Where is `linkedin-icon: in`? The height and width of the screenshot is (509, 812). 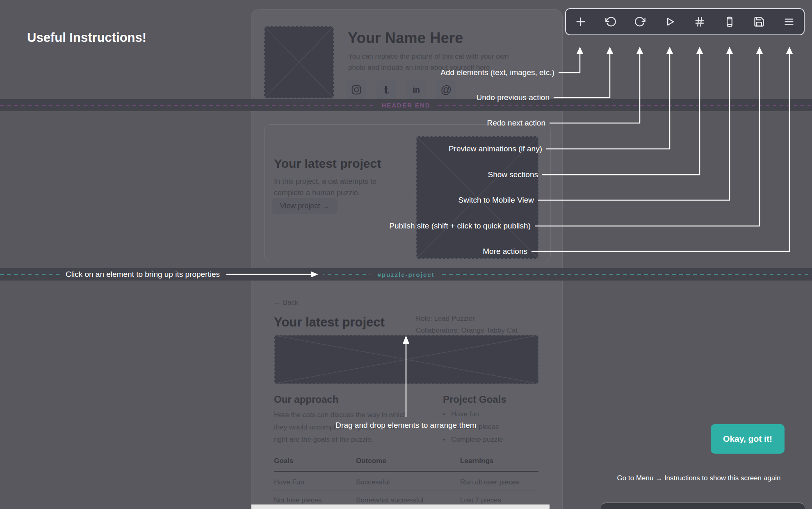
linkedin-icon: in is located at coordinates (416, 90).